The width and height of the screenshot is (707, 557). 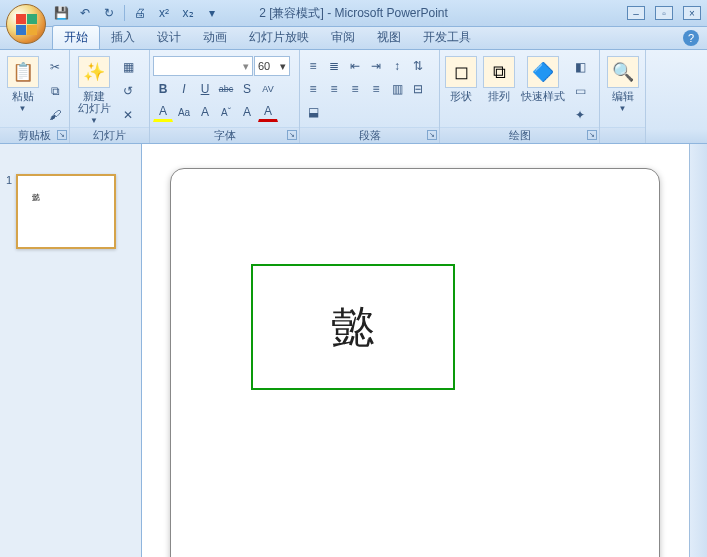 What do you see at coordinates (418, 89) in the screenshot?
I see `align-text-button: ⊟` at bounding box center [418, 89].